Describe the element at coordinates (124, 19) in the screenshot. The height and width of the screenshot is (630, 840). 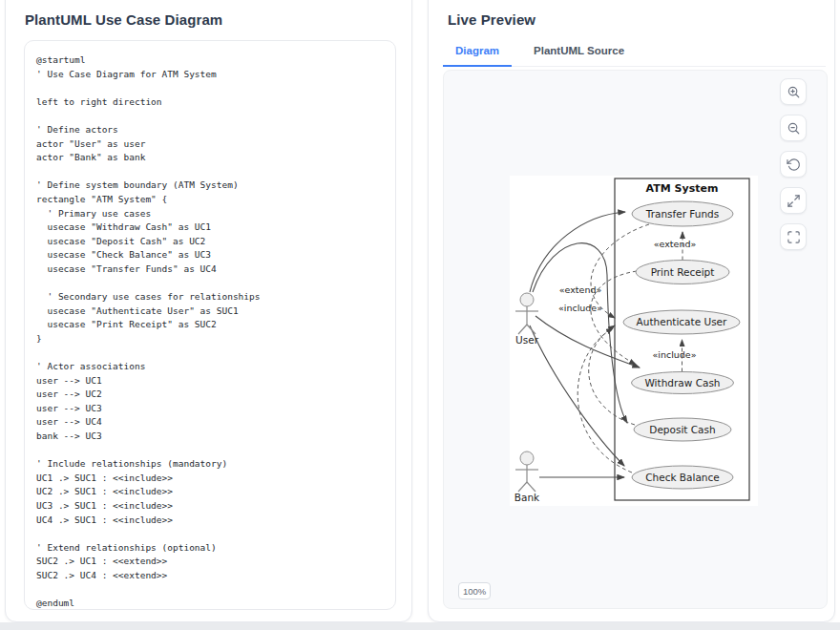
I see `editor-panel-title: PlantUML Use Case Diagram` at that location.